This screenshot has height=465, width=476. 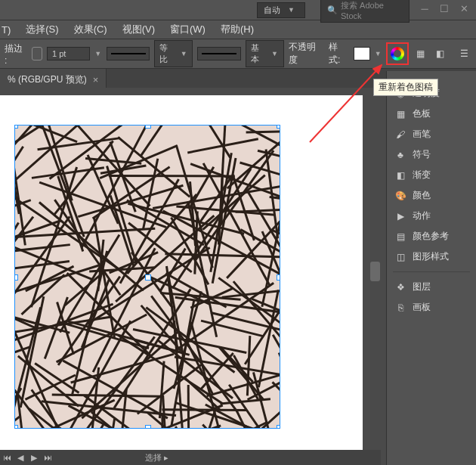 What do you see at coordinates (431, 175) in the screenshot?
I see `panel-gradient: ◧渐变` at bounding box center [431, 175].